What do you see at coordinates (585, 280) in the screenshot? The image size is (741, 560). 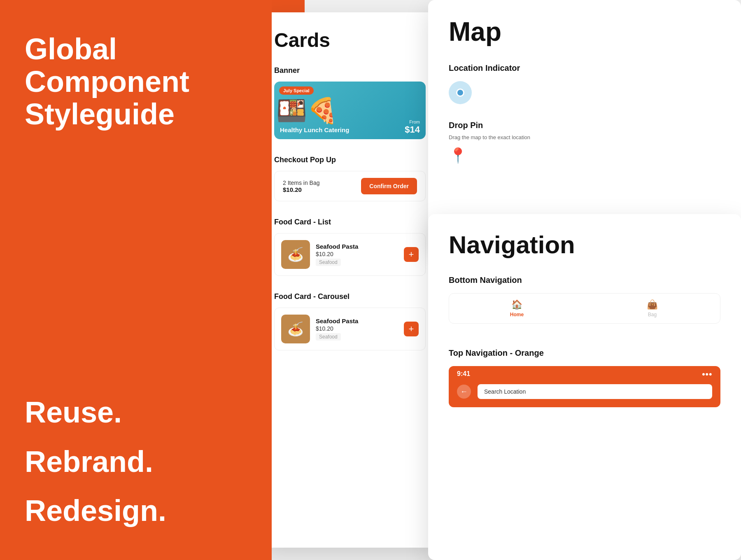 I see `bottom-nav-label: Bottom Navigation` at bounding box center [585, 280].